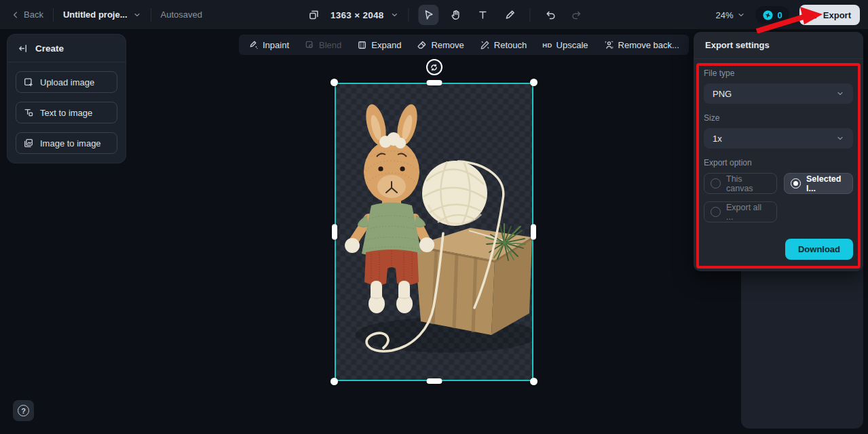 The width and height of the screenshot is (868, 434). I want to click on export-option-label: Export option, so click(778, 163).